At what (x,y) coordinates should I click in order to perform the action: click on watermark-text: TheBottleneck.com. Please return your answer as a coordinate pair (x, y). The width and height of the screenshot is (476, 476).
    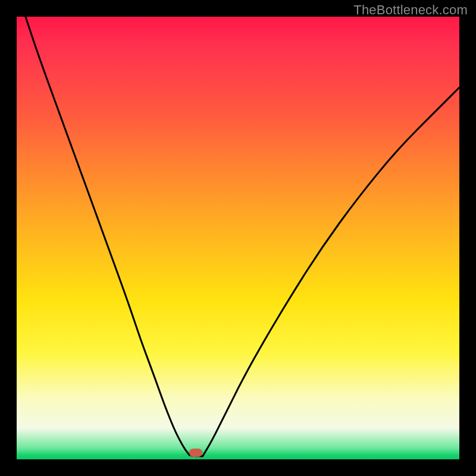
    Looking at the image, I should click on (411, 10).